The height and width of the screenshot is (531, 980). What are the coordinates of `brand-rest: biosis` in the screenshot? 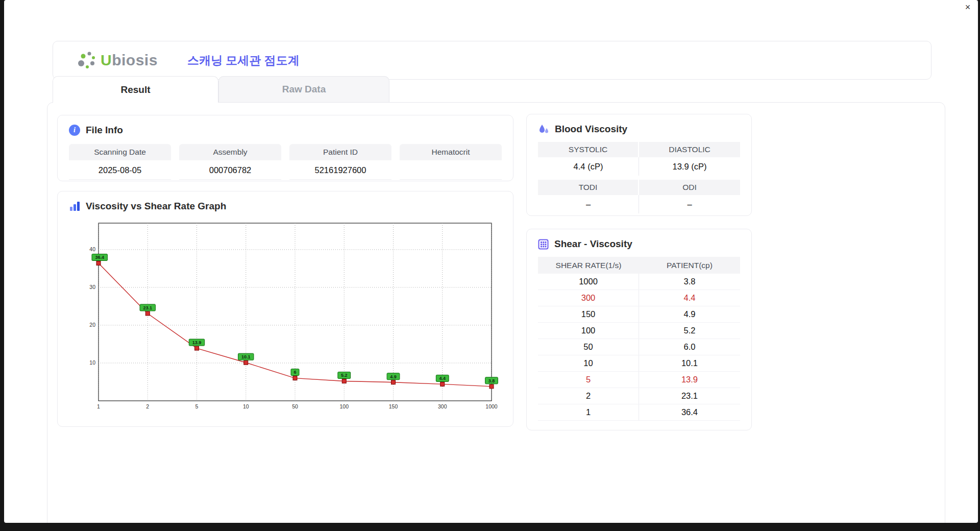 It's located at (135, 60).